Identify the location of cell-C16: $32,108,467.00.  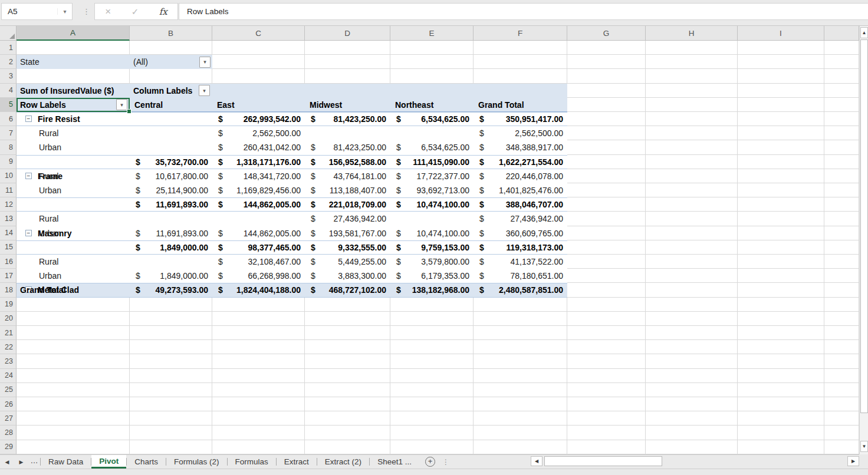
(258, 262).